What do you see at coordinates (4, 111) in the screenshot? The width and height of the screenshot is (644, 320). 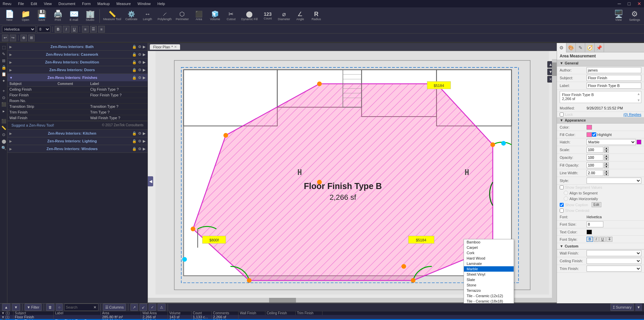 I see `sidebar-tool-10: ▸` at bounding box center [4, 111].